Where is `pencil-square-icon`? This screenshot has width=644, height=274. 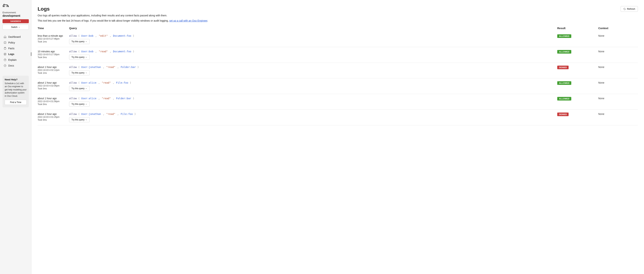 pencil-square-icon is located at coordinates (5, 42).